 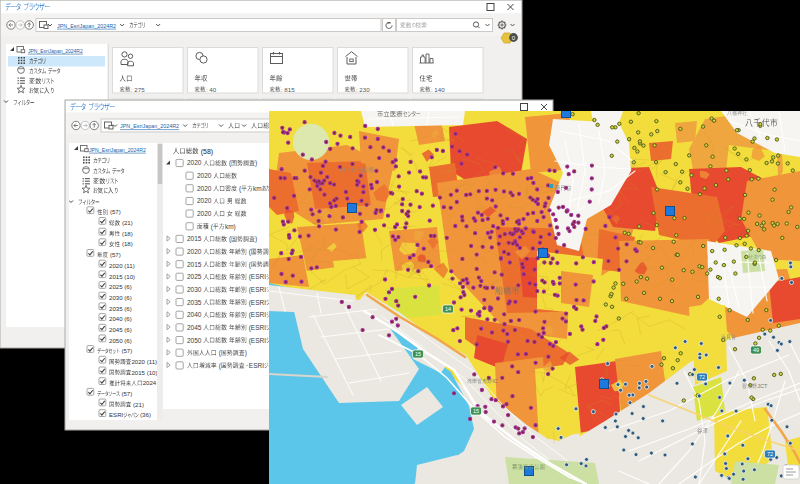 What do you see at coordinates (206, 152) in the screenshot?
I see `svg-text: (58)` at bounding box center [206, 152].